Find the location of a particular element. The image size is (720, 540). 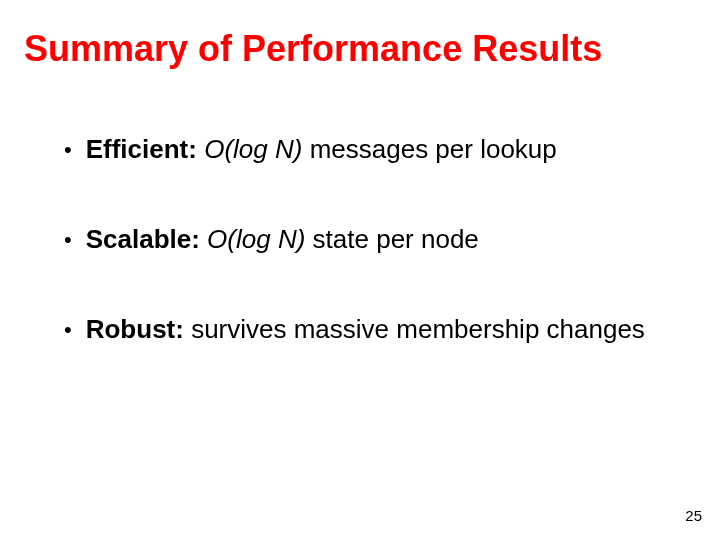

bullet-item-robust: • Robust: survives massive membership ch… is located at coordinates (380, 330).